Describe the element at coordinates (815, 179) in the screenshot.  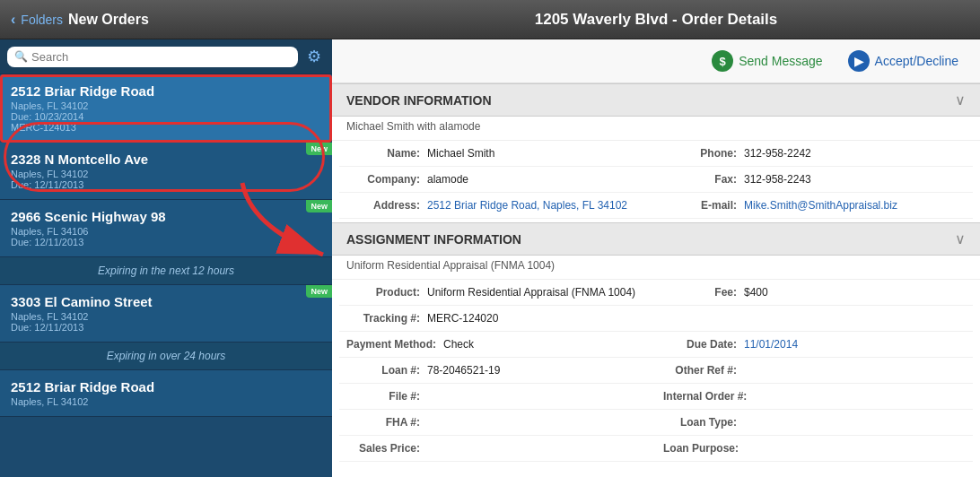
I see `detail-row-fax: Fax: 312-958-2243` at that location.